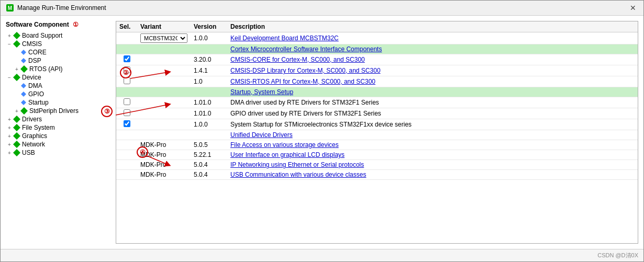  What do you see at coordinates (24, 86) in the screenshot?
I see `diamond-icon-dma` at bounding box center [24, 86].